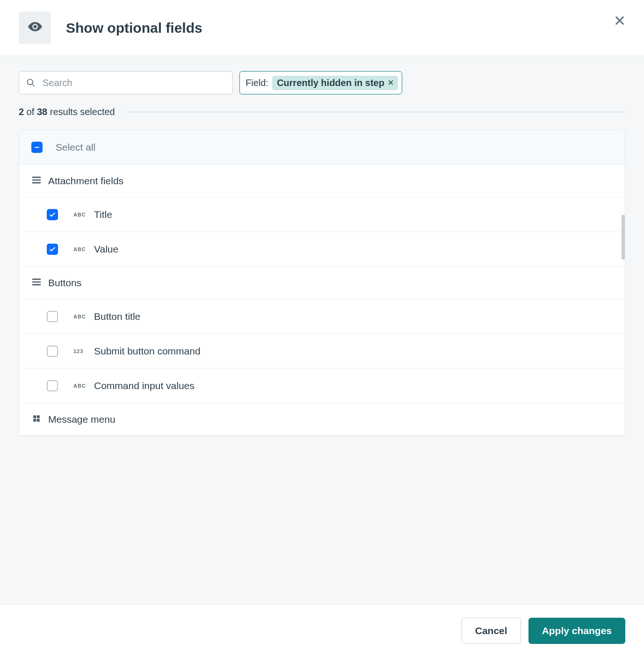 This screenshot has height=657, width=644. What do you see at coordinates (257, 83) in the screenshot?
I see `field-filter-label: Field:` at bounding box center [257, 83].